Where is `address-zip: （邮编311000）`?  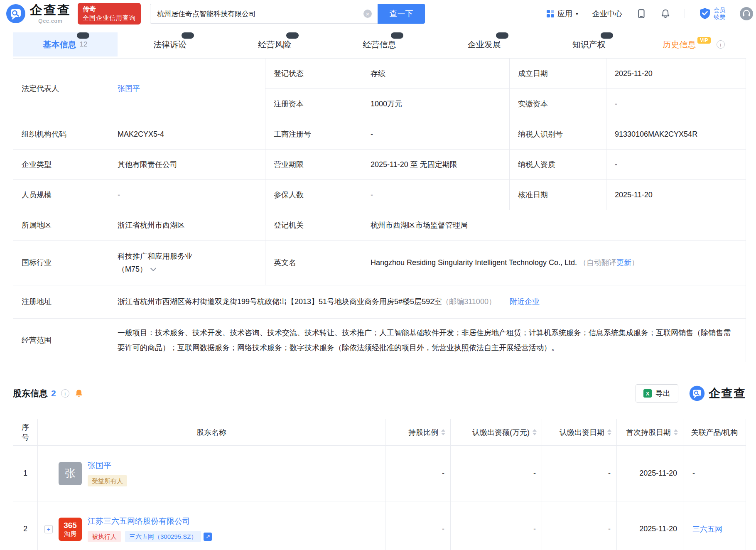
address-zip: （邮编311000） is located at coordinates (469, 302).